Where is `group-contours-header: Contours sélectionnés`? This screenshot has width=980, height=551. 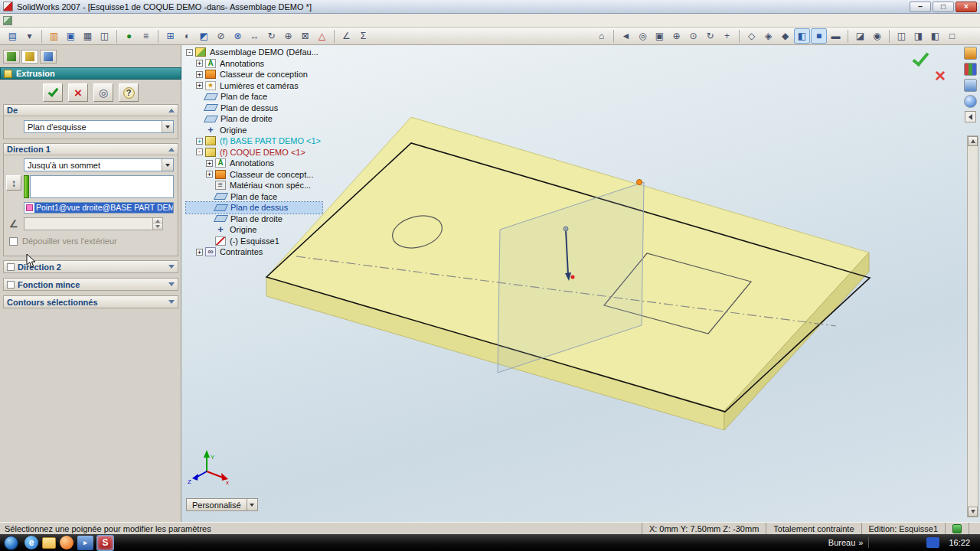 group-contours-header: Contours sélectionnés is located at coordinates (90, 302).